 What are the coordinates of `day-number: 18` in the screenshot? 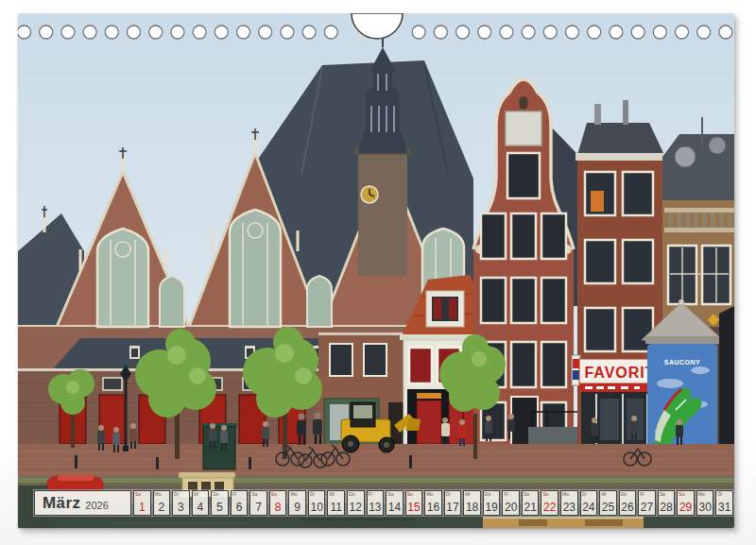 It's located at (472, 507).